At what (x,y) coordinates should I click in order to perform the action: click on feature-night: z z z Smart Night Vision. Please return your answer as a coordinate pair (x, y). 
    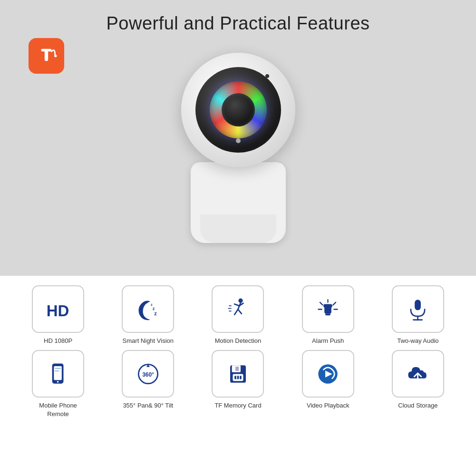
    Looking at the image, I should click on (148, 315).